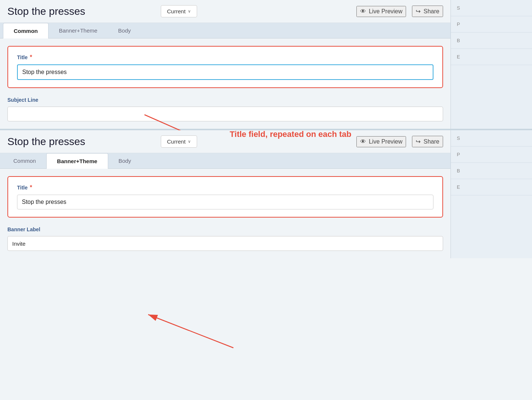 The width and height of the screenshot is (532, 400). Describe the element at coordinates (225, 229) in the screenshot. I see `banner-label-text: Banner Label` at that location.